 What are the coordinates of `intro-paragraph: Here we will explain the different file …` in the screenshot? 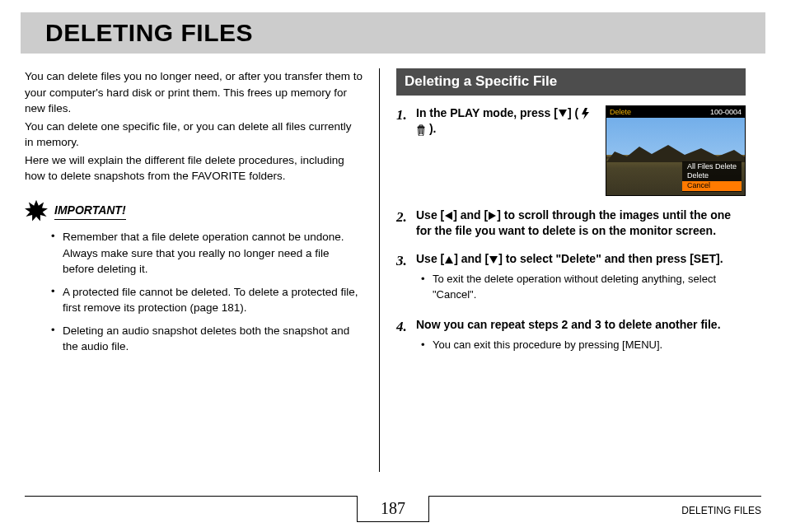 It's located at (194, 168).